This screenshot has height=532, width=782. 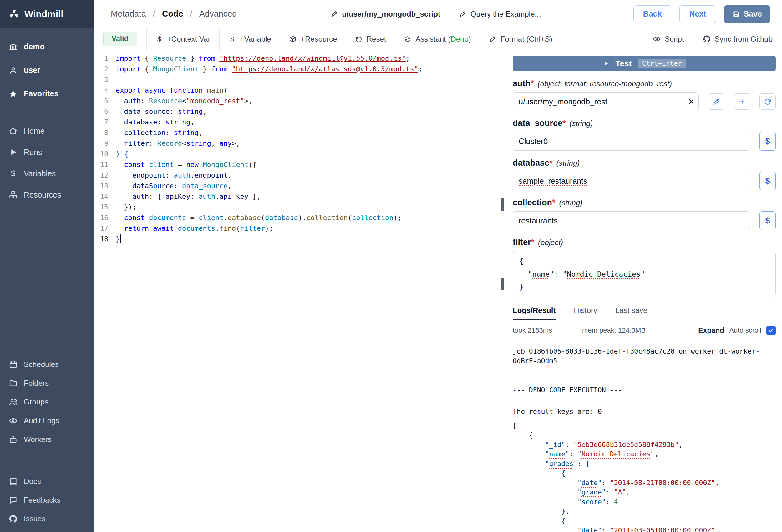 I want to click on auth-resource-input, so click(x=606, y=102).